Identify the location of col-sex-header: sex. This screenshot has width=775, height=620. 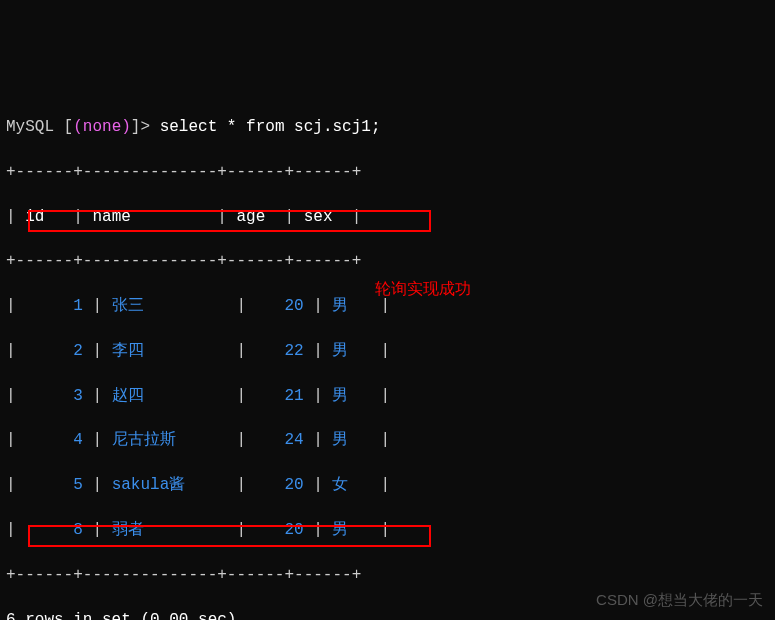
(323, 217).